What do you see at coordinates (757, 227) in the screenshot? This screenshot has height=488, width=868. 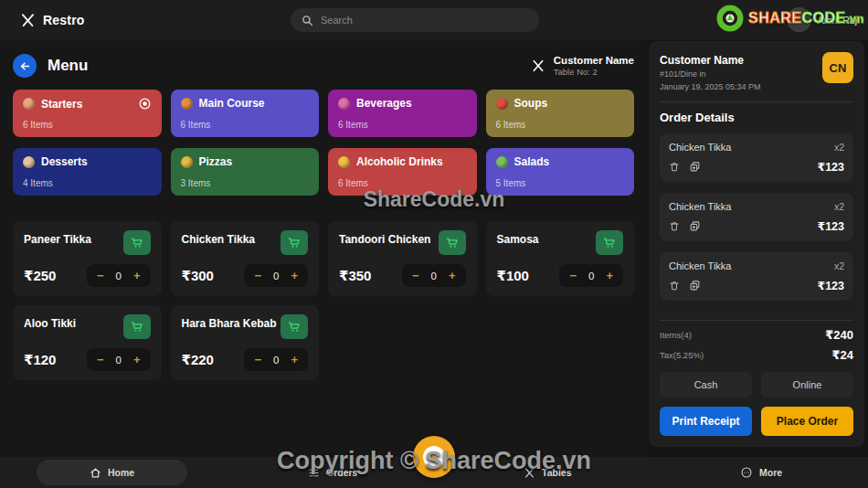 I see `order-items-list: Chicken Tikka x2` at bounding box center [757, 227].